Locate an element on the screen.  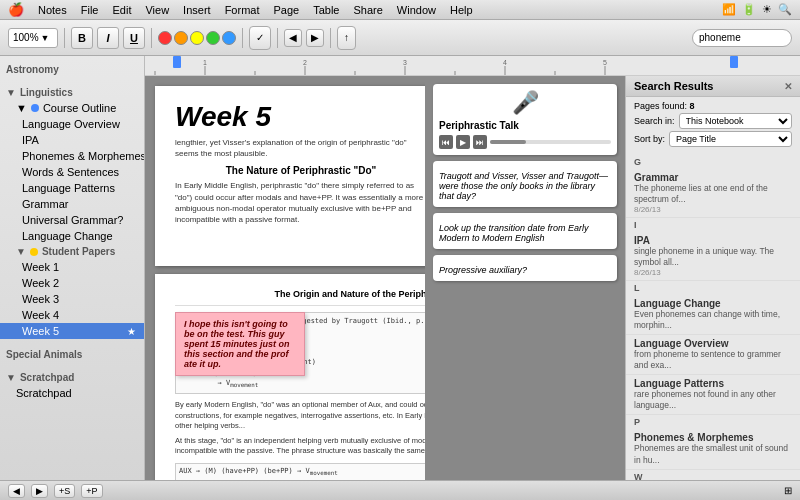
menu-bar: 🍎 Notes File Edit View Insert Format Pag… is located at coordinates (400, 10).